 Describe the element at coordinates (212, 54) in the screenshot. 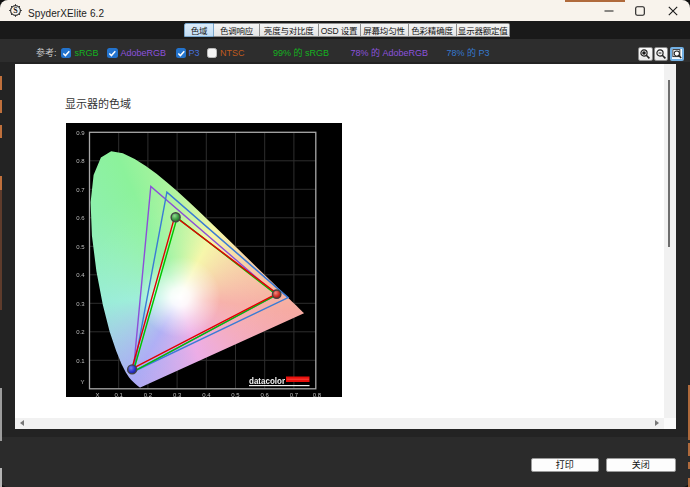

I see `ntsc-checkbox` at that location.